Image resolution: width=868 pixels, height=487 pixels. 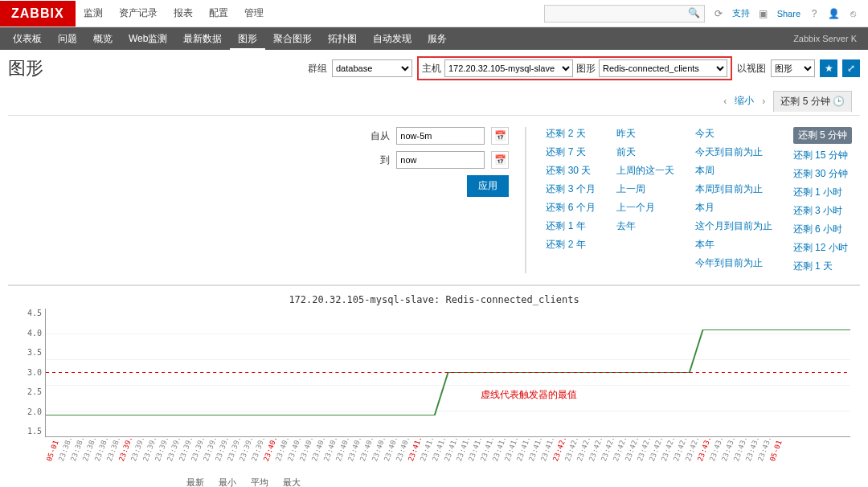 I want to click on chart-title: 172.20.32.105-mysql-slave: Redis-connect…, so click(x=434, y=300).